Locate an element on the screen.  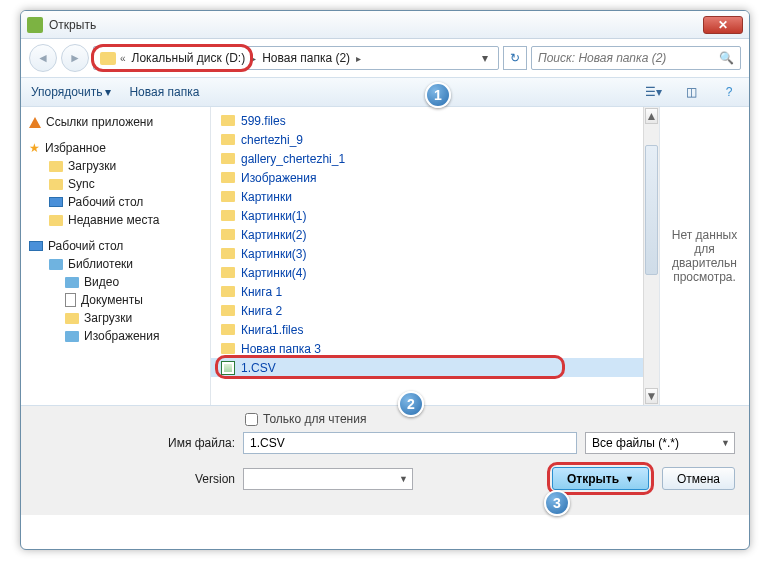
scrollbar: ▲ ▼ is located at coordinates (651, 256).